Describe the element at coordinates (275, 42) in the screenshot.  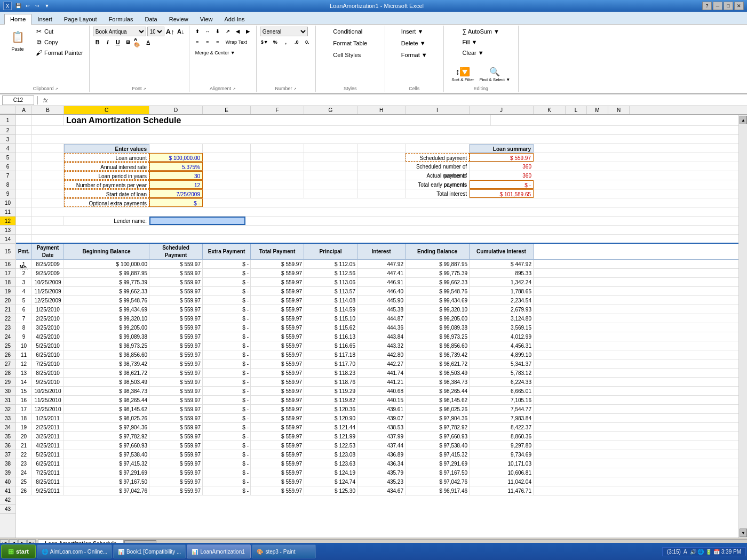
I see `percent-btn: %` at that location.